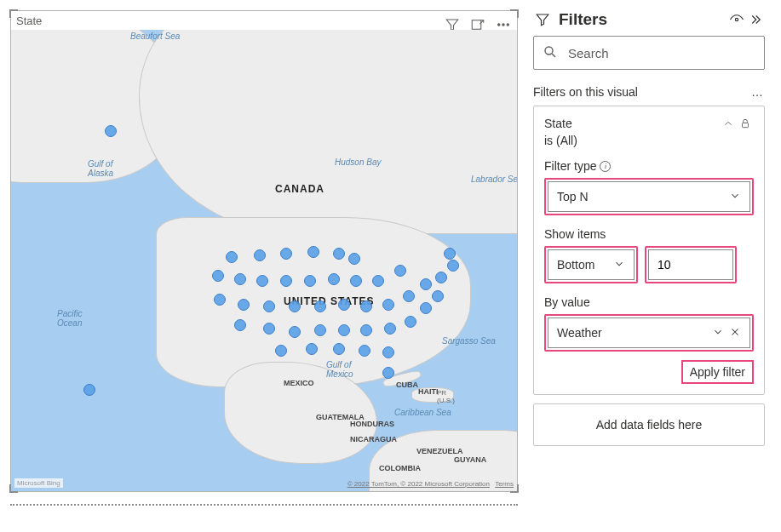 Image resolution: width=781 pixels, height=532 pixels. I want to click on chevron-up-icon, so click(728, 123).